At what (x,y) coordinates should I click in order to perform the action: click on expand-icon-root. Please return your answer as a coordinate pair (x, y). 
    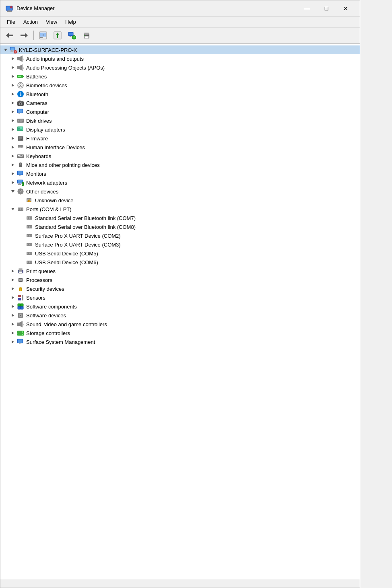
    Looking at the image, I should click on (6, 50).